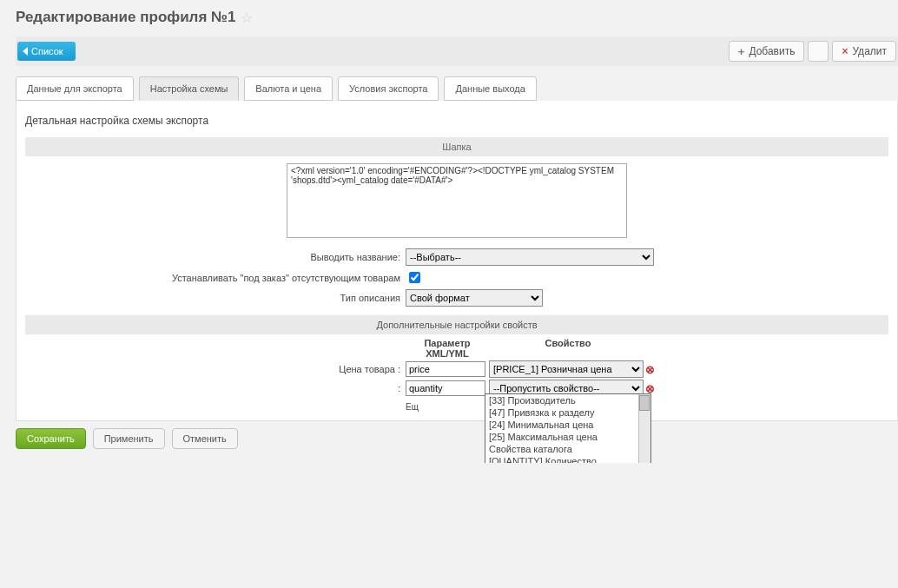  Describe the element at coordinates (490, 89) in the screenshot. I see `tab-output-data: Данные выхода` at that location.